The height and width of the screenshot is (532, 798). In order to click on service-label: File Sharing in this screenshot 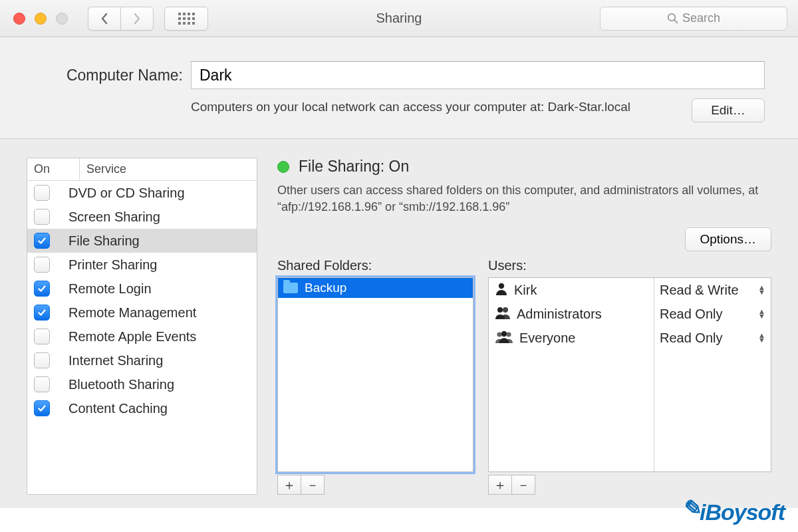, I will do `click(104, 241)`.